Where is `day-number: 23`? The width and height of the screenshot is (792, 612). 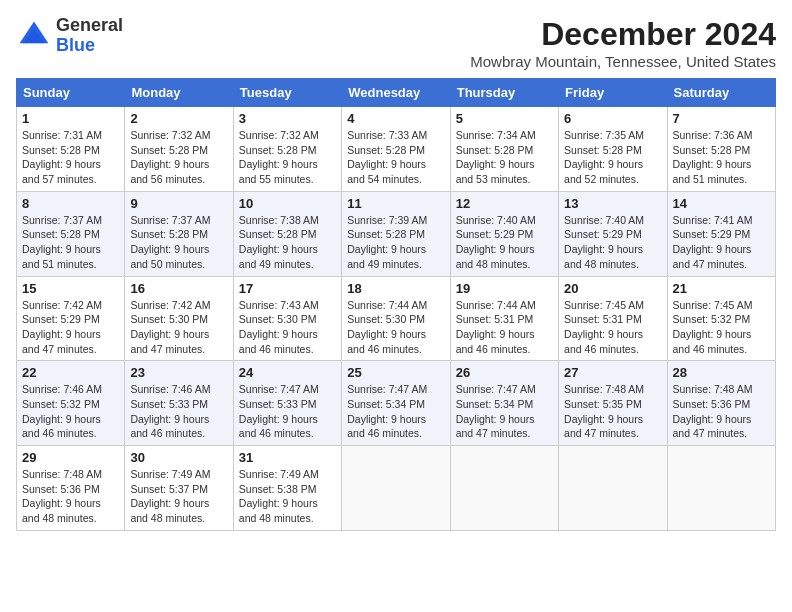
day-number: 23 is located at coordinates (178, 372).